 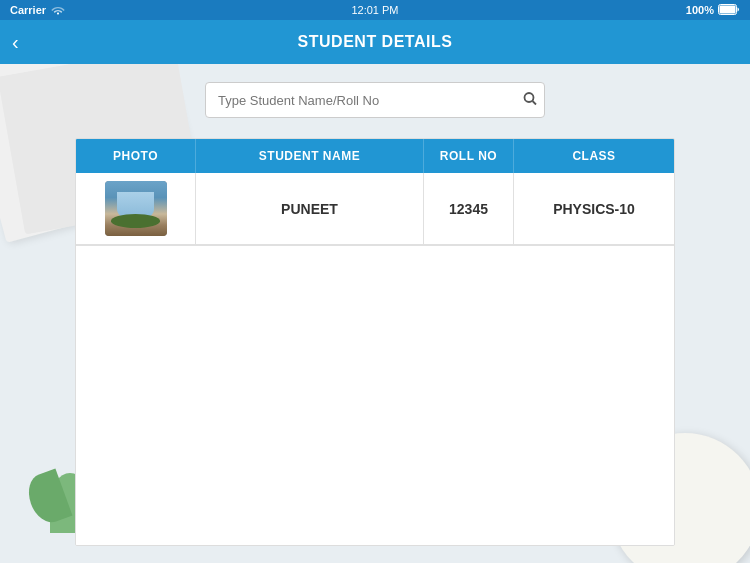 What do you see at coordinates (530, 100) in the screenshot?
I see `search-icon` at bounding box center [530, 100].